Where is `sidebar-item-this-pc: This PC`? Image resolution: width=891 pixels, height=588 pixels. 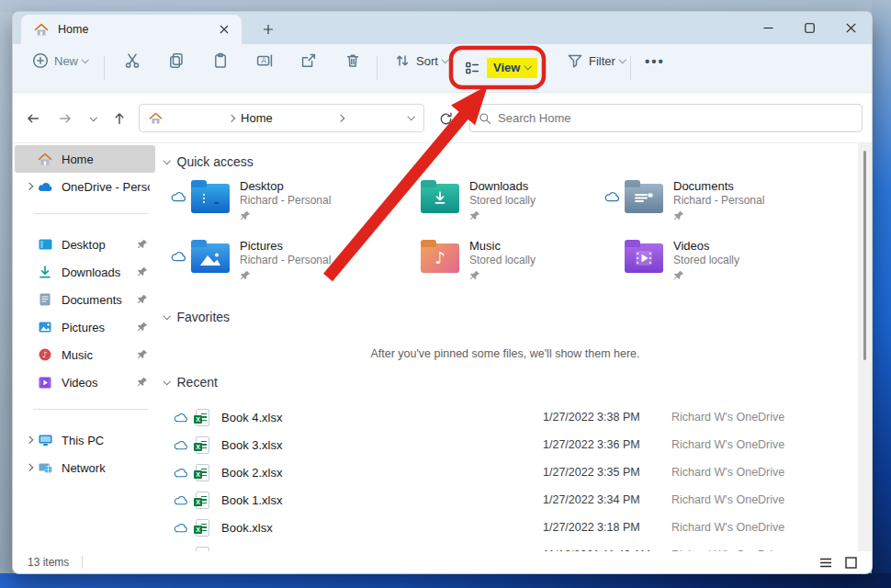 sidebar-item-this-pc: This PC is located at coordinates (85, 440).